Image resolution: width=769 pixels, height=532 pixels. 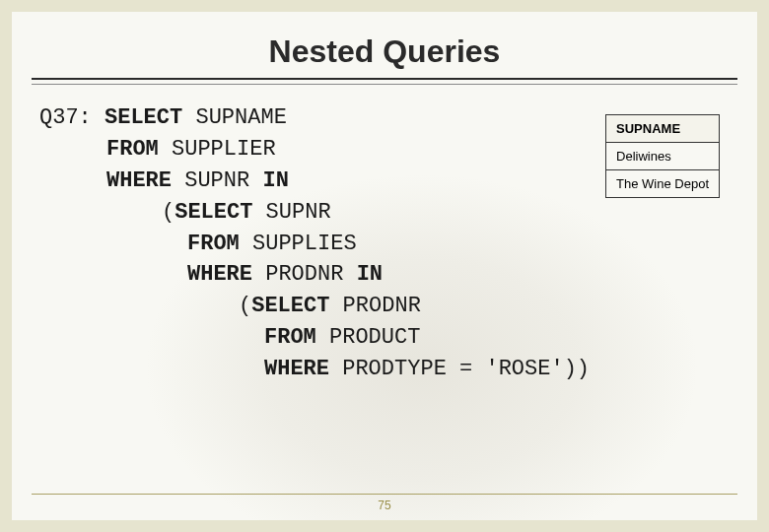 What do you see at coordinates (384, 85) in the screenshot?
I see `title-divider-thin` at bounding box center [384, 85].